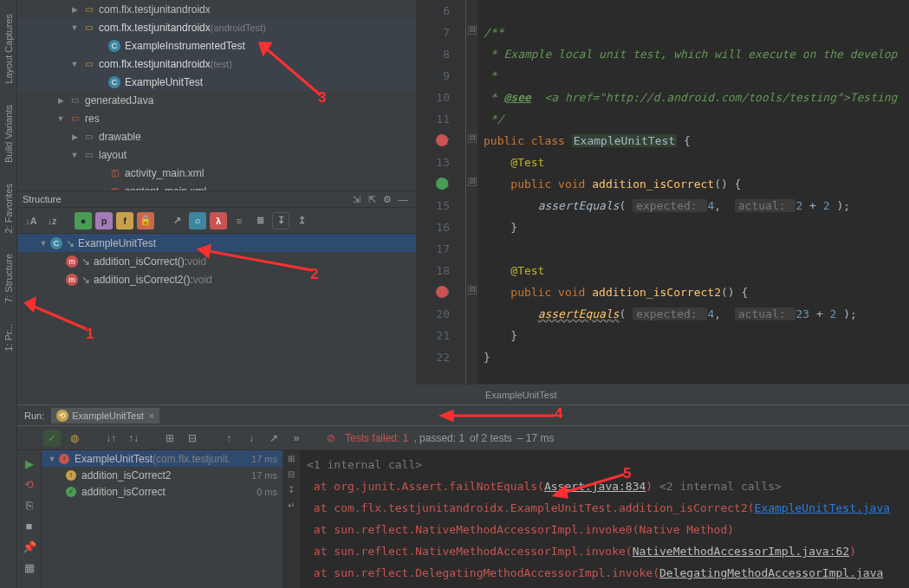 The image size is (909, 588). Describe the element at coordinates (291, 507) in the screenshot. I see `wrap-icon: ↵` at that location.